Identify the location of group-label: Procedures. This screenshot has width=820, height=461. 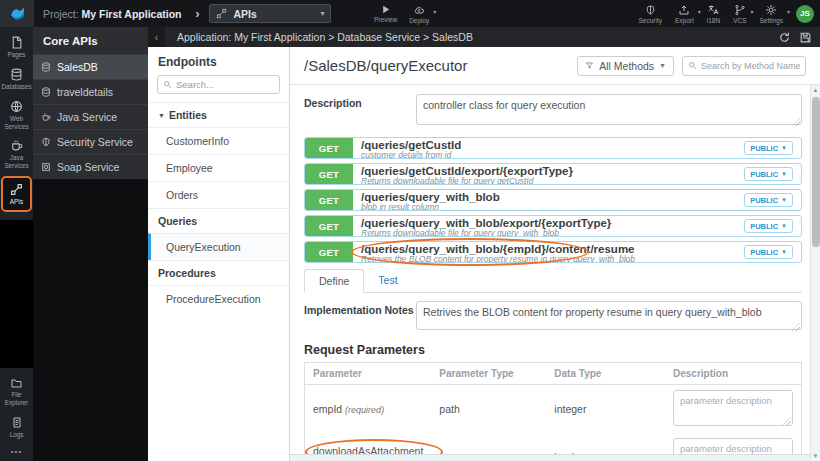
(187, 273).